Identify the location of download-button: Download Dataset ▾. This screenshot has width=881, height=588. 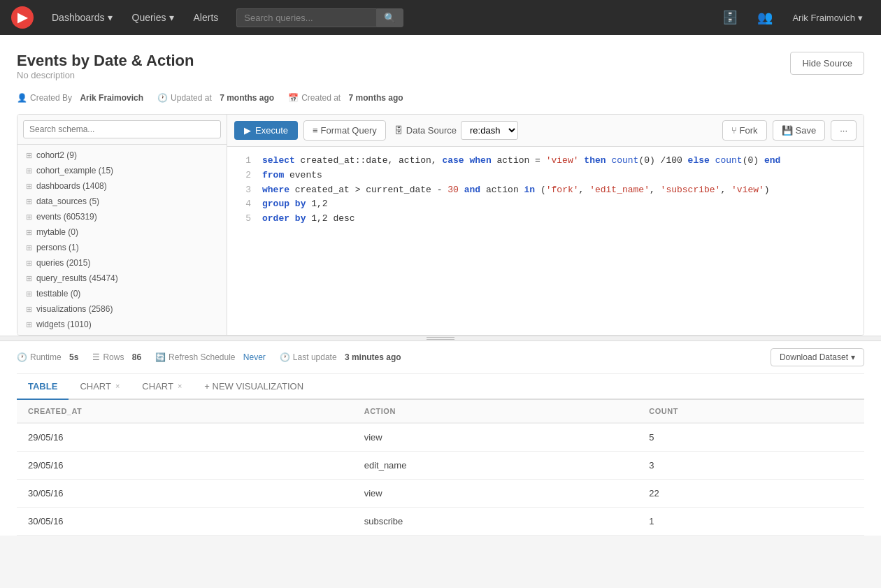
(817, 357).